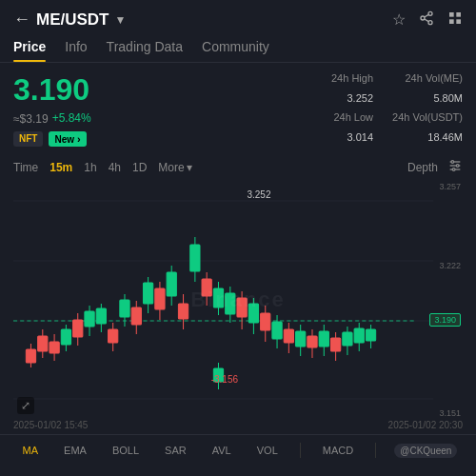  What do you see at coordinates (449, 300) in the screenshot?
I see `y-axis: 3.257 3.222 3.151` at bounding box center [449, 300].